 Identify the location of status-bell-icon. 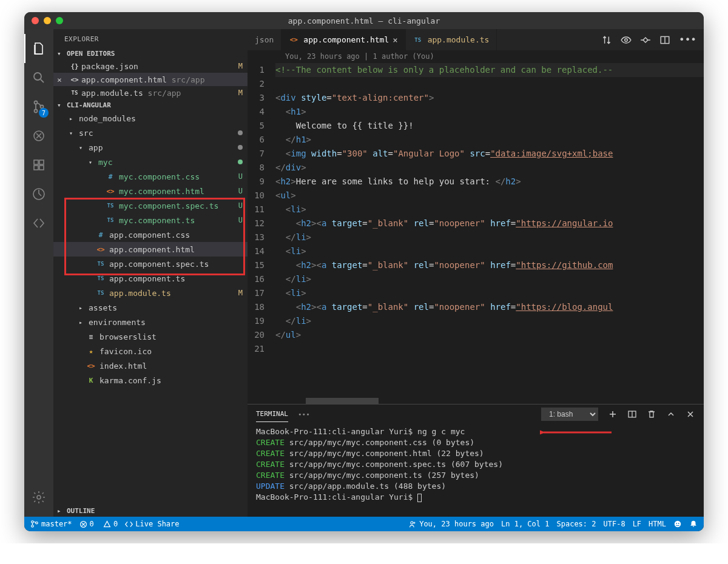
(693, 524).